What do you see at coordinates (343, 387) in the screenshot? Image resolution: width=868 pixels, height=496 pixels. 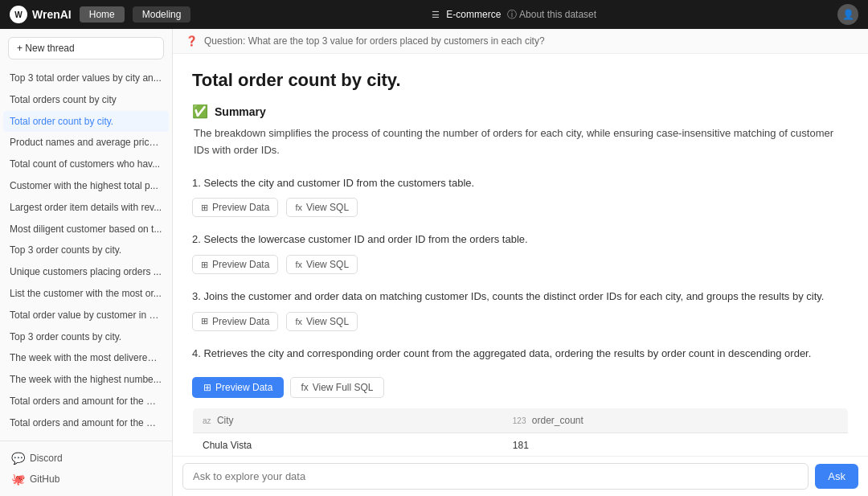 I see `sql-label: View Full SQL` at bounding box center [343, 387].